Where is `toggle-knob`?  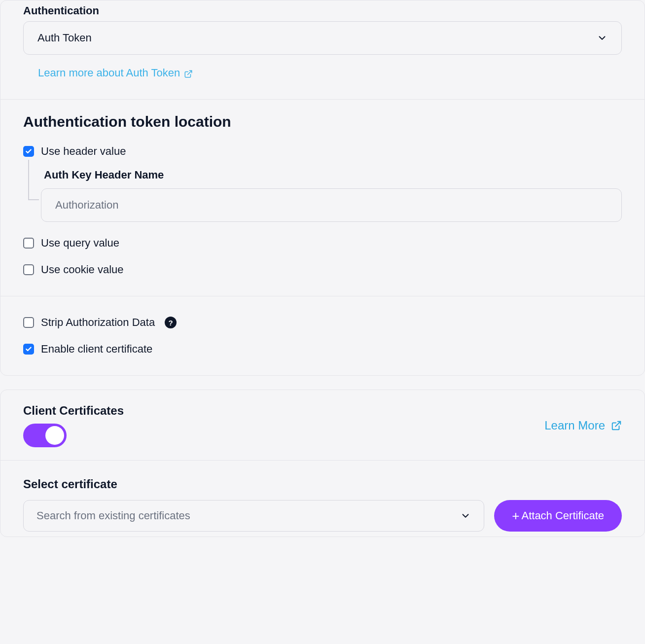 toggle-knob is located at coordinates (55, 435).